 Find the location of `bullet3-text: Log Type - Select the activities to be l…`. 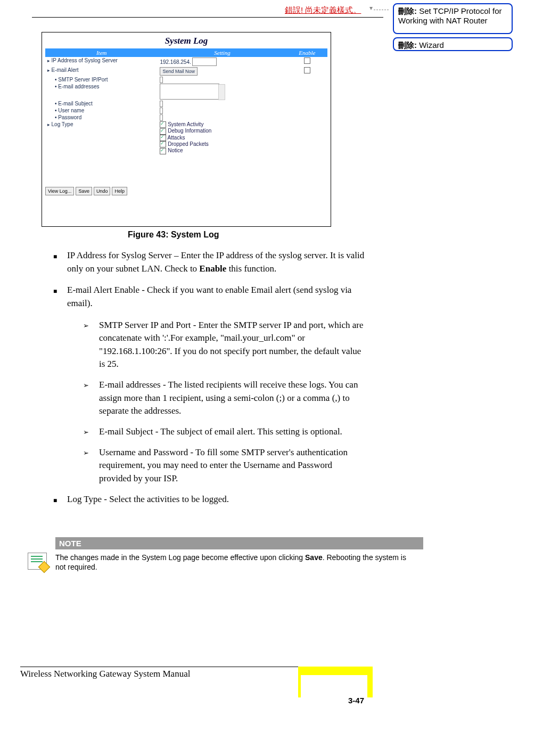

bullet3-text: Log Type - Select the activities to be l… is located at coordinates (148, 499).